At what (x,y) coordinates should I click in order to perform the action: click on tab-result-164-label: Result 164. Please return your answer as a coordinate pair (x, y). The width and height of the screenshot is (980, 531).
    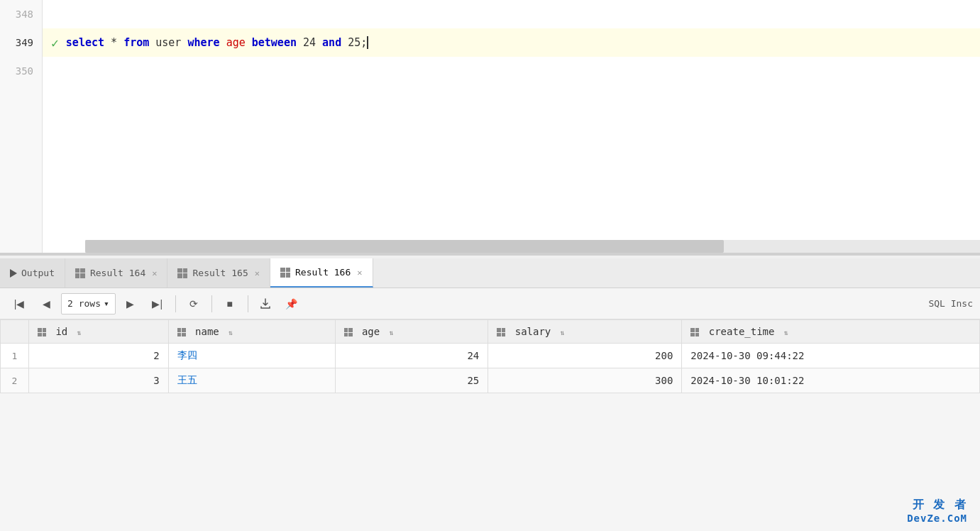
    Looking at the image, I should click on (118, 273).